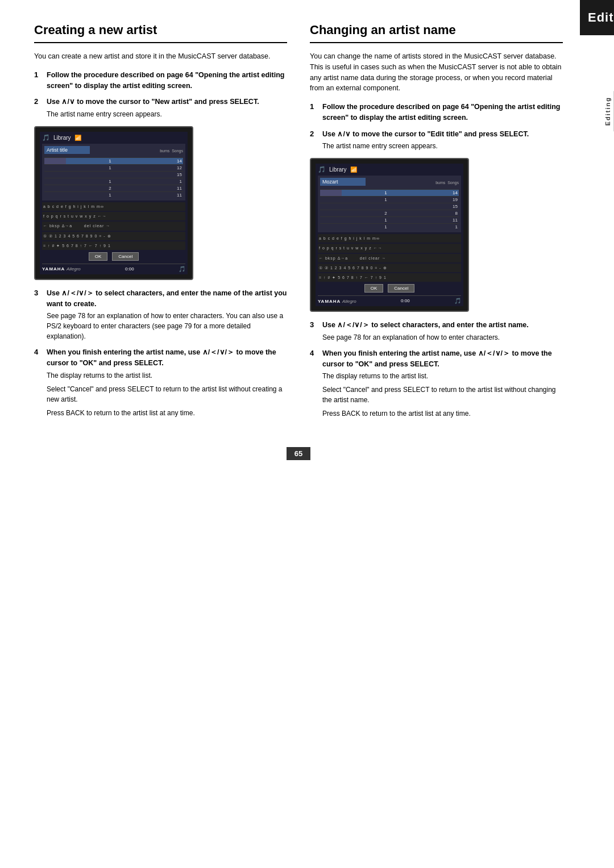  What do you see at coordinates (442, 134) in the screenshot?
I see `right-step-2-text: Use ∧/∨ to move the cursor to "Edit titl…` at bounding box center [442, 134].